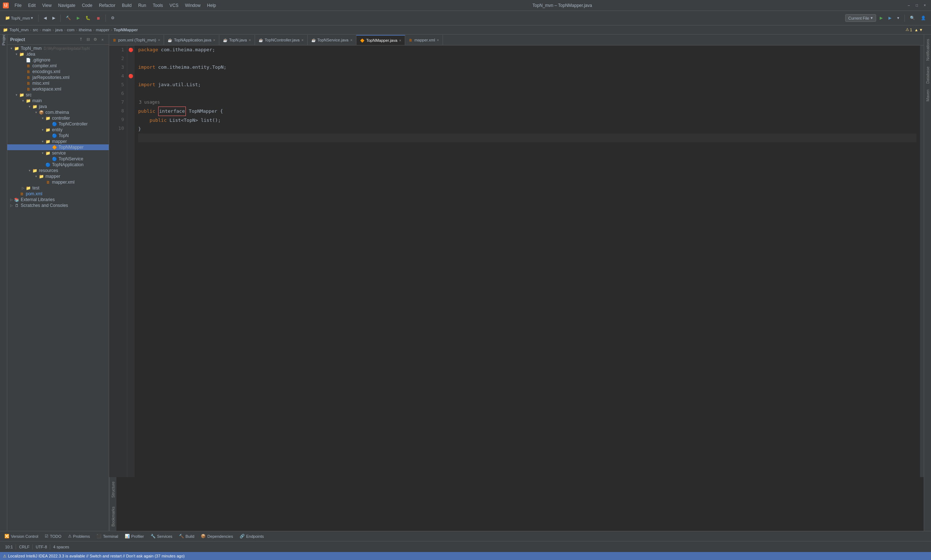  I want to click on menu-refactor: Refactor, so click(107, 5).